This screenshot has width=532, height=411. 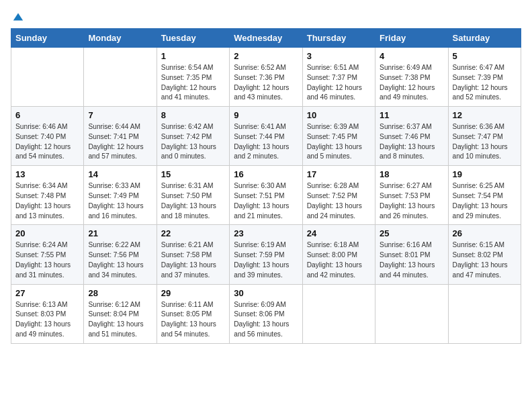 What do you see at coordinates (120, 293) in the screenshot?
I see `day-number: 28` at bounding box center [120, 293].